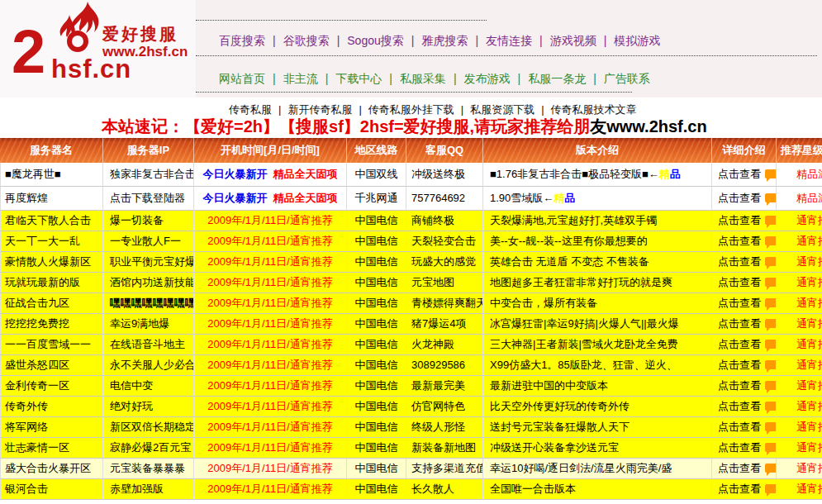 This screenshot has height=504, width=822. Describe the element at coordinates (549, 385) in the screenshot. I see `version-text: 最新进驻中国的中变版本` at that location.